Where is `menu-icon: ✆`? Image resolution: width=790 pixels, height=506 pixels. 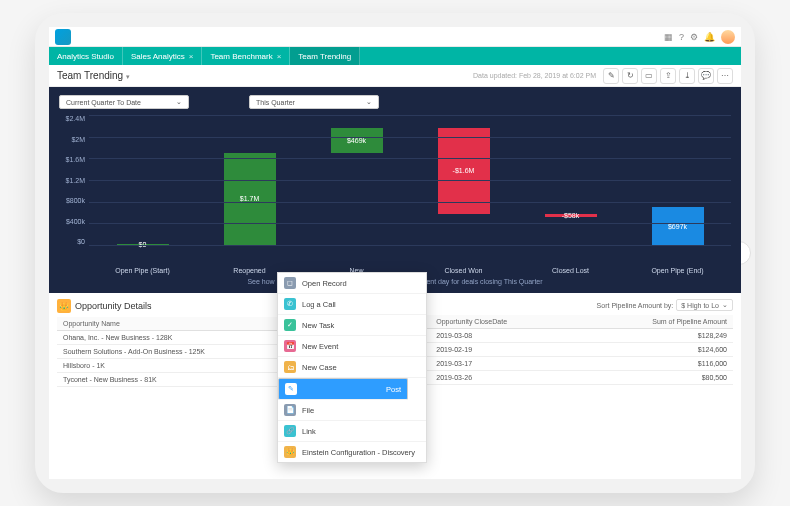
menu-icon: ✆ is located at coordinates (290, 304).